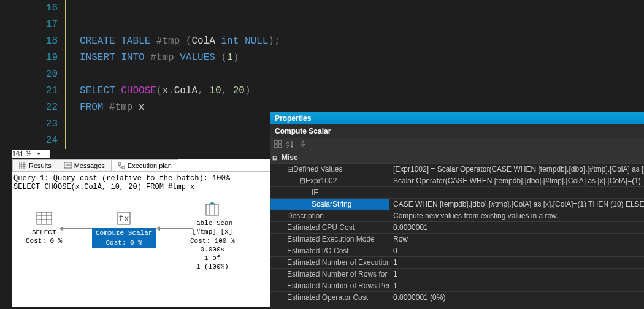 The width and height of the screenshot is (644, 309). What do you see at coordinates (23, 166) in the screenshot?
I see `grid-icon` at bounding box center [23, 166].